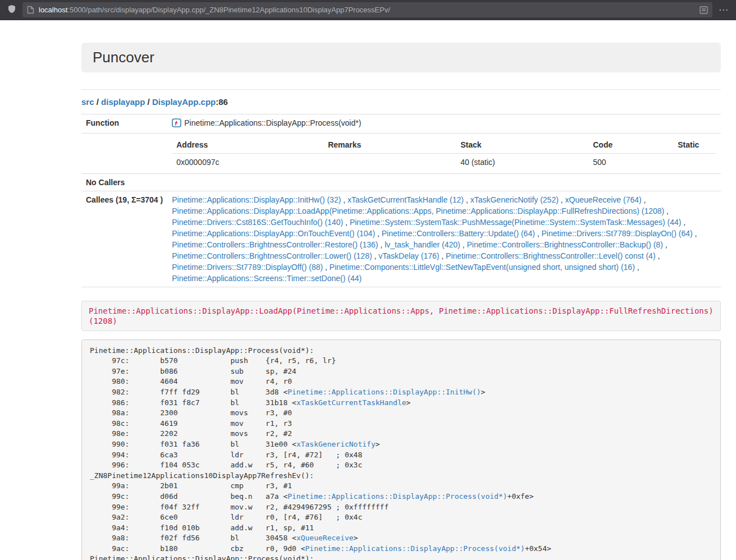  I want to click on code-line: 986: f031 f8c7 bl 31b18 <xTaskGetCurrent…, so click(401, 403).